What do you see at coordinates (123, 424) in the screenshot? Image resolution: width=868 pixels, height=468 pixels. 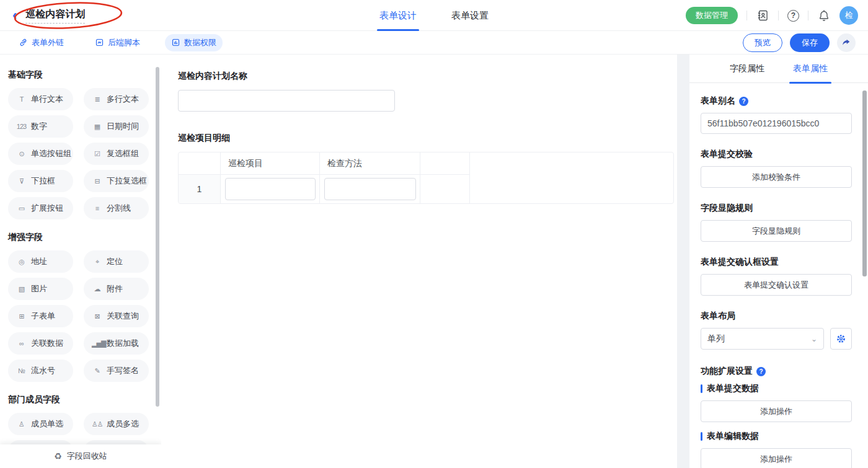 I see `field-item-label: 成员多选` at bounding box center [123, 424].